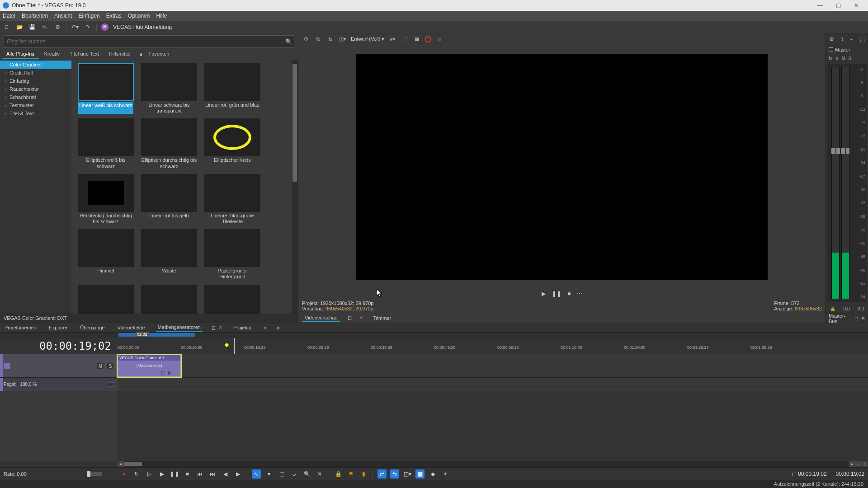  Describe the element at coordinates (144, 42) in the screenshot. I see `search-input` at that location.